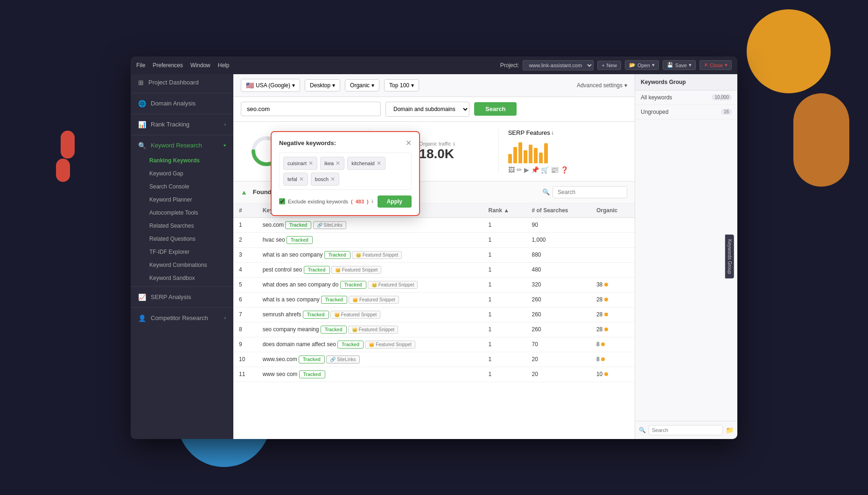 This screenshot has height=495, width=868. Describe the element at coordinates (686, 112) in the screenshot. I see `right-panel-item-ungrouped: Ungrouped 16` at that location.